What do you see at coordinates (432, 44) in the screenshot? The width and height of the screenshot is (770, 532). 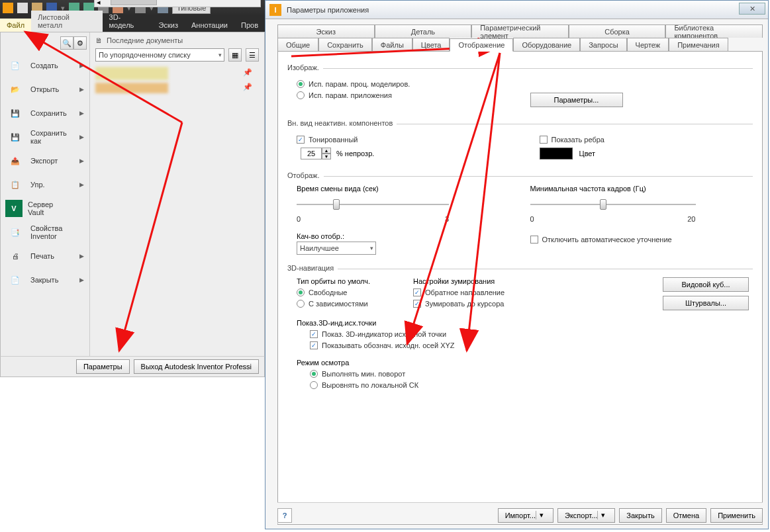 I see `tab-colors: Цвета` at bounding box center [432, 44].